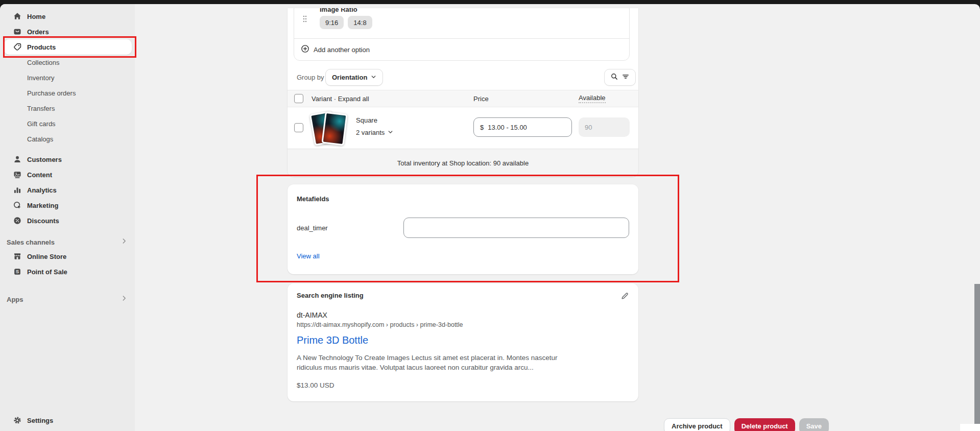  Describe the element at coordinates (523, 127) in the screenshot. I see `price-field: $` at that location.